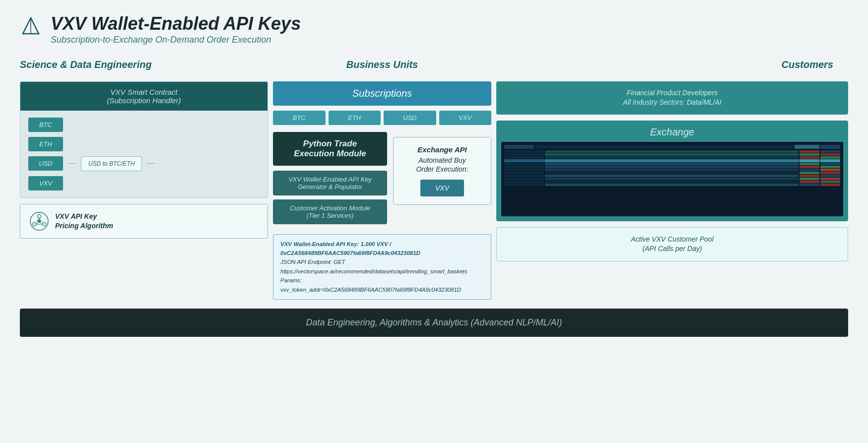  Describe the element at coordinates (382, 68) in the screenshot. I see `business-label-col: Business Units` at that location.